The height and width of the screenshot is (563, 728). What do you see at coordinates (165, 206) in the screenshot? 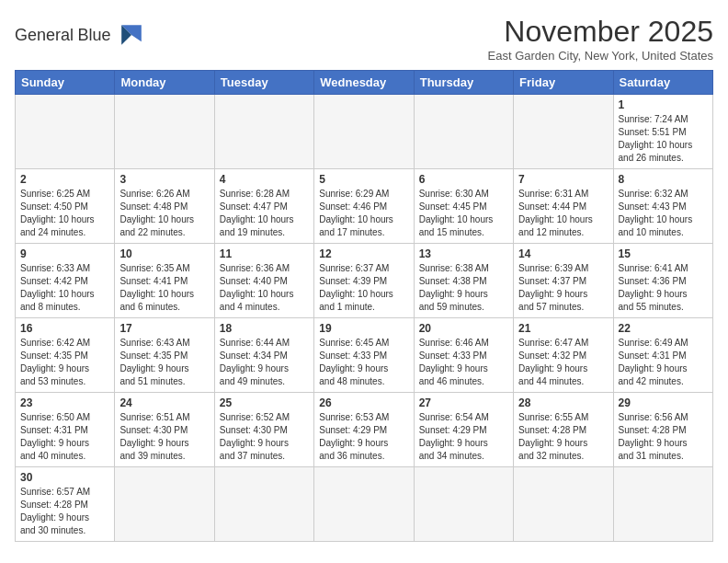
I see `calendar-day-cell: 3Sunrise: 6:26 AM Sunset: 4:48 PM Daylig…` at bounding box center [165, 206].